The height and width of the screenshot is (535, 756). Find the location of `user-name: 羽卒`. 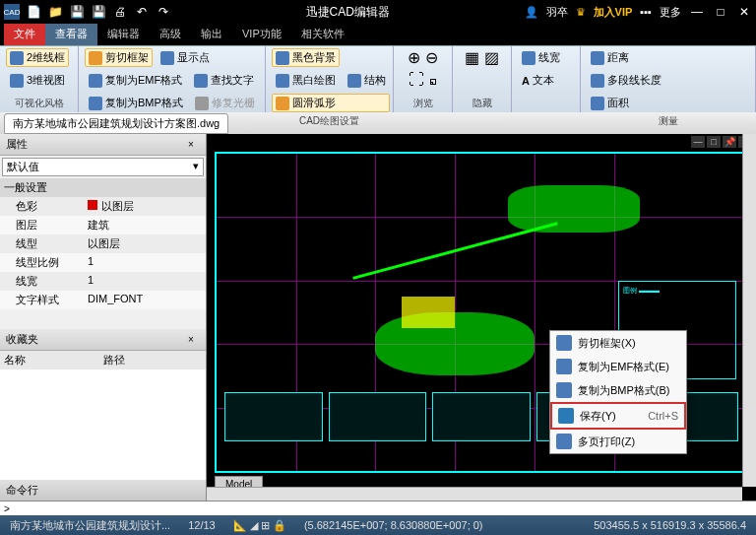

user-name: 羽卒 is located at coordinates (557, 12).